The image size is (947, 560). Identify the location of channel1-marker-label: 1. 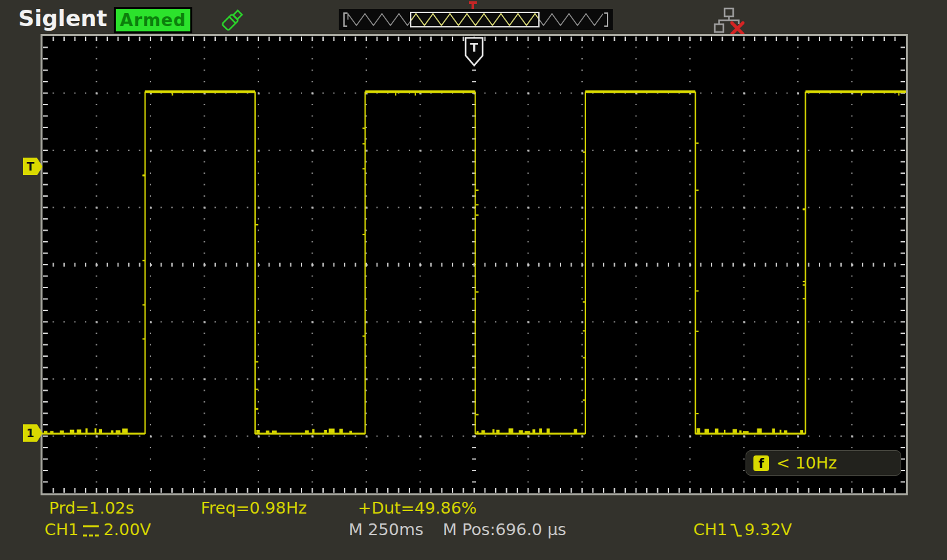
(31, 433).